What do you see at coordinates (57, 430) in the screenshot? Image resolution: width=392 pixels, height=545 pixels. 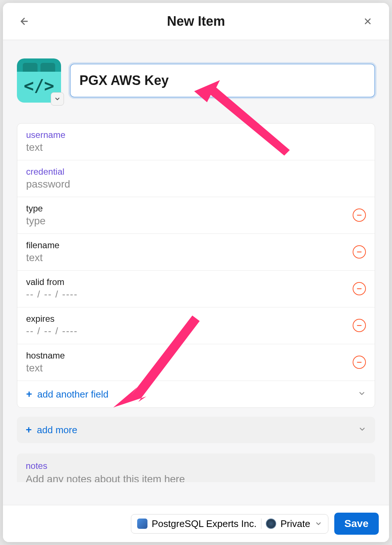 I see `add-more-label: add more` at bounding box center [57, 430].